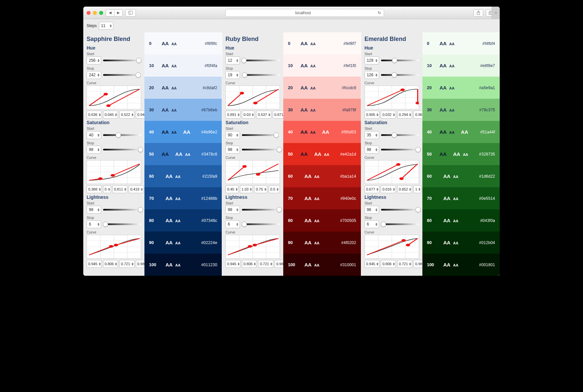  I want to click on back-button: ◀, so click(110, 13).